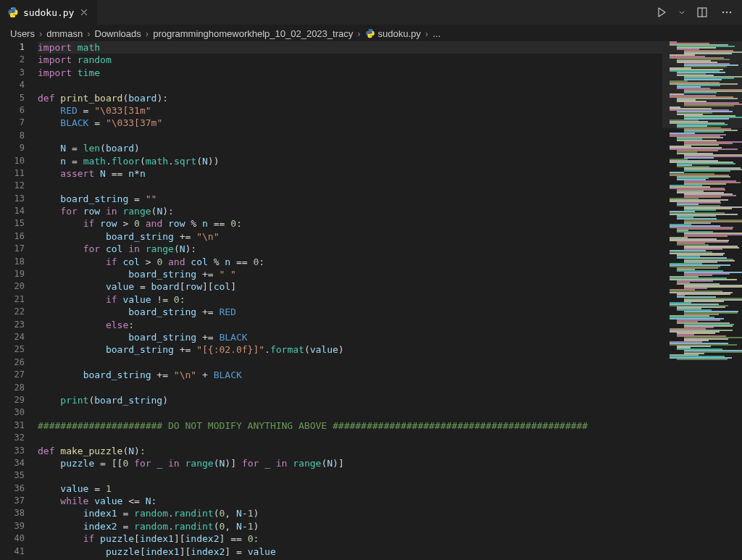 This screenshot has width=742, height=560. What do you see at coordinates (390, 148) in the screenshot?
I see `code-line: N = len(board)` at bounding box center [390, 148].